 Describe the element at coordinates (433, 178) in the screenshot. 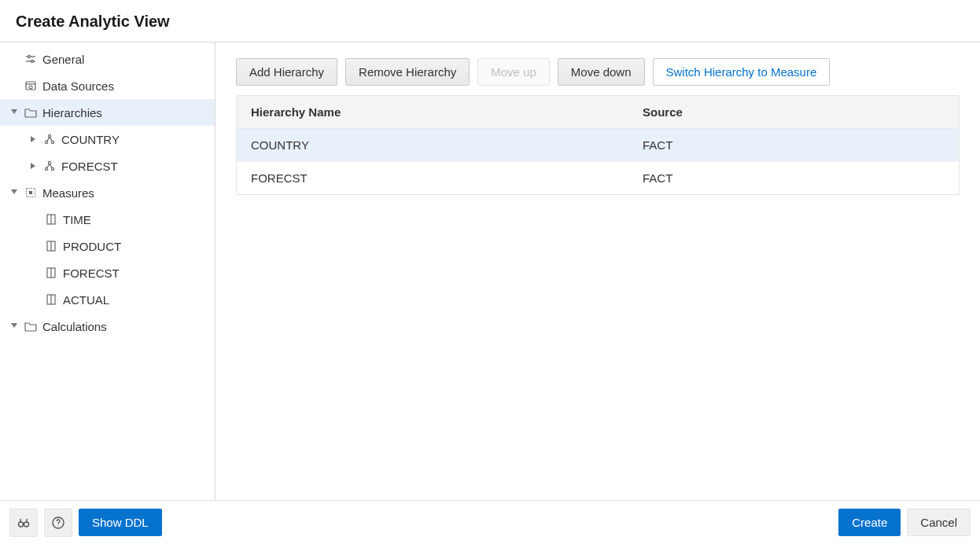

I see `cell-hierarchy-name: FORECST` at that location.